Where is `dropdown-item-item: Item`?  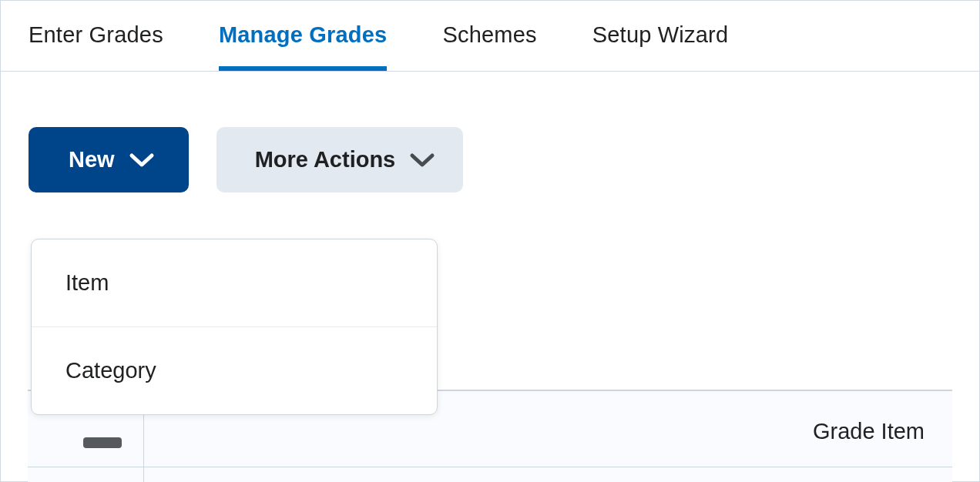
dropdown-item-item: Item is located at coordinates (234, 283).